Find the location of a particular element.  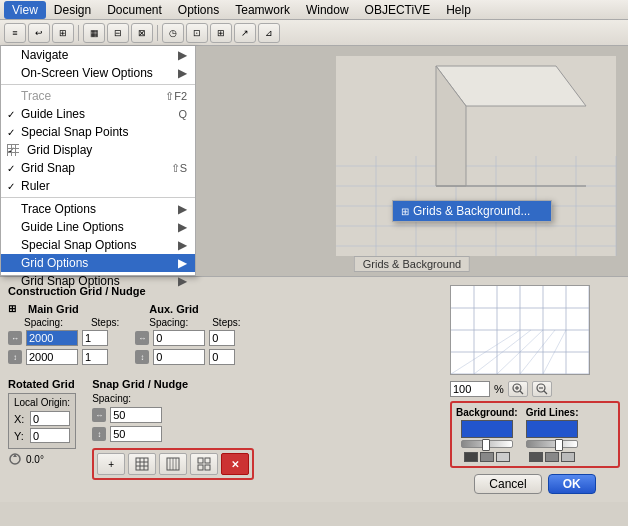

rotated-grid-group: Rotated Grid Local Origin: X: Y: 0.0° is located at coordinates (42, 429).